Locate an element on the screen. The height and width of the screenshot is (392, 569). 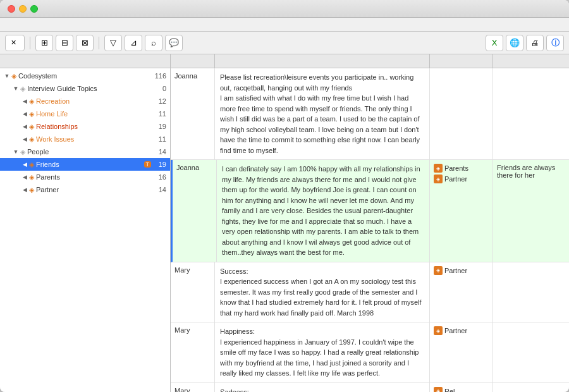
excel-button: X is located at coordinates (494, 43).